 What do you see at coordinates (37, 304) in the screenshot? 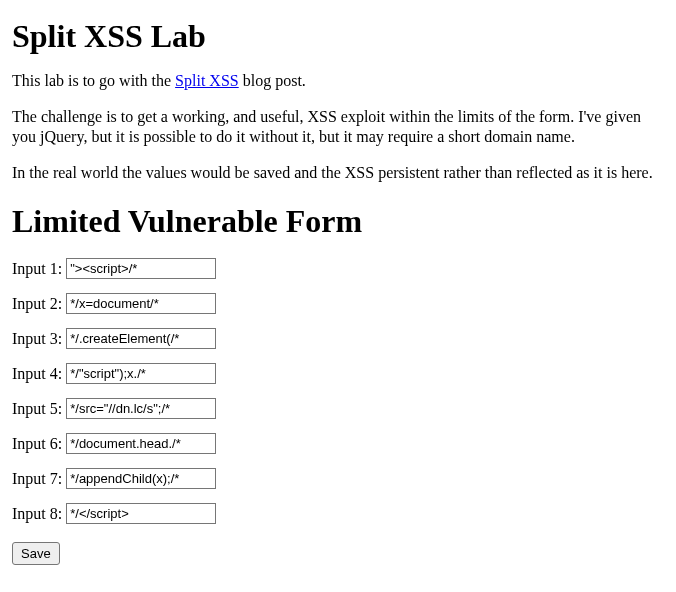
I see `input-2-label: Input 2:` at bounding box center [37, 304].